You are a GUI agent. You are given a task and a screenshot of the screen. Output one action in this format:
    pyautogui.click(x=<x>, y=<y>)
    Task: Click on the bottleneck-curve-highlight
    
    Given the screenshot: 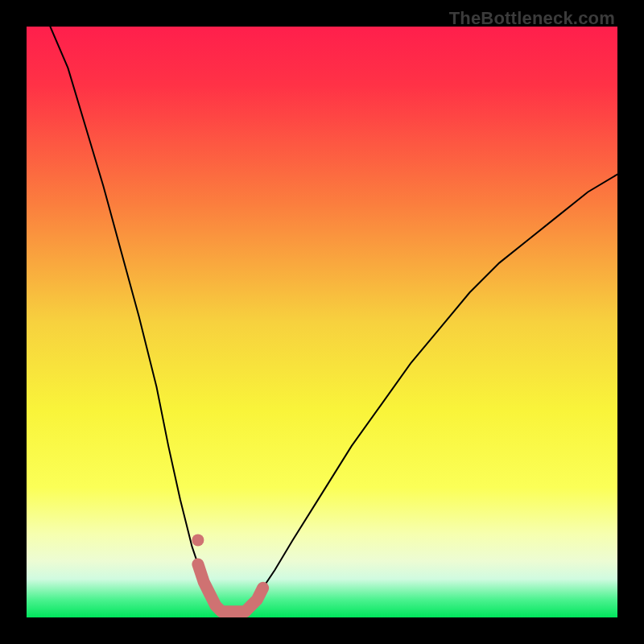 What is the action you would take?
    pyautogui.click(x=230, y=588)
    